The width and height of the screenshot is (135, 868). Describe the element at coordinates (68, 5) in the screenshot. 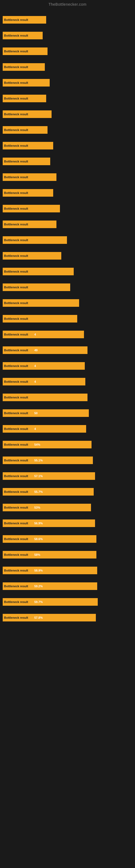

I see `site-title: TheBottlenecker.com` at that location.